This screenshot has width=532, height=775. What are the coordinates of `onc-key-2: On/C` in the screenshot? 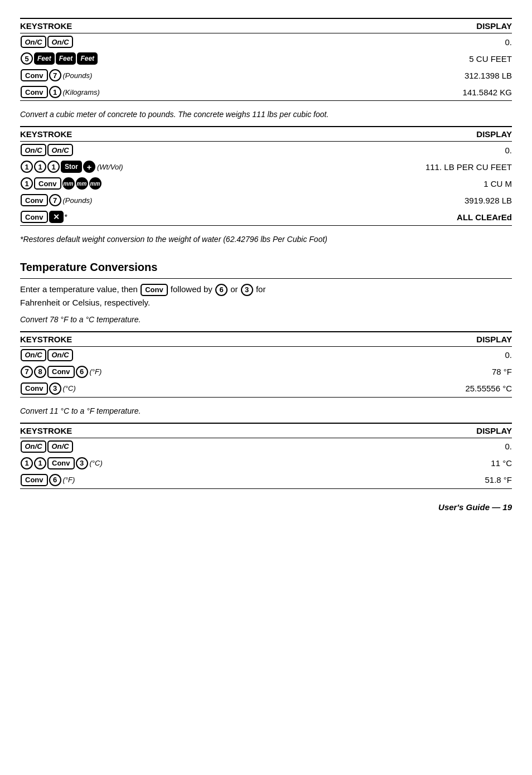 It's located at (60, 42).